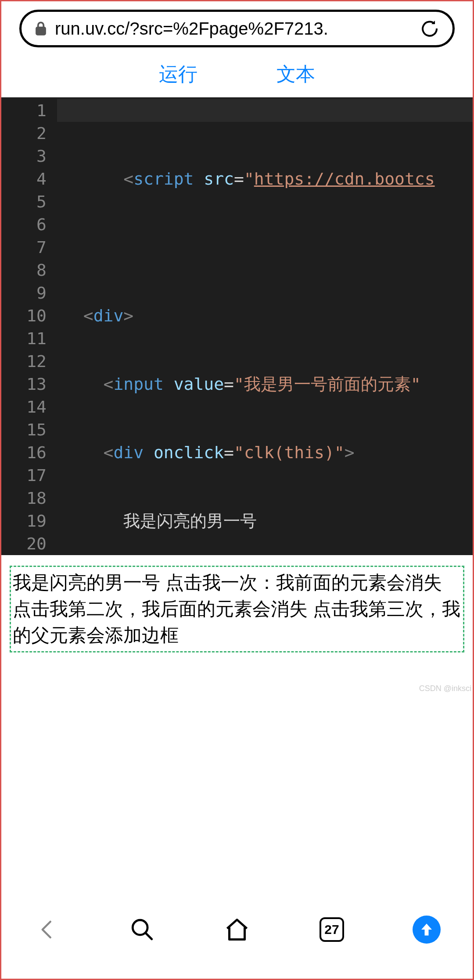 This screenshot has width=474, height=980. Describe the element at coordinates (427, 930) in the screenshot. I see `upload-button` at that location.